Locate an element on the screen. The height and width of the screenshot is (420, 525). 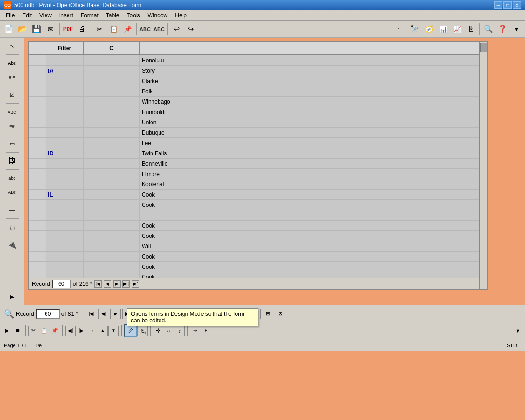
table-row: Union is located at coordinates (258, 122).